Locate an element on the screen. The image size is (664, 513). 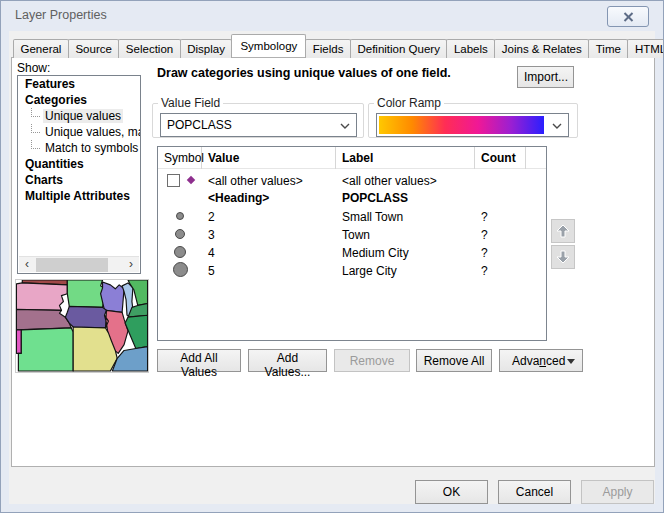
titlebar: Layer Properties is located at coordinates (332, 16).